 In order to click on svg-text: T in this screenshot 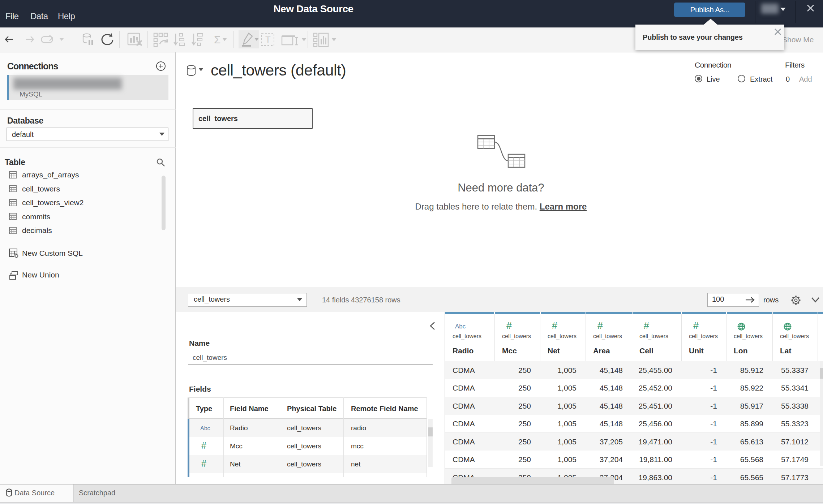, I will do `click(268, 40)`.